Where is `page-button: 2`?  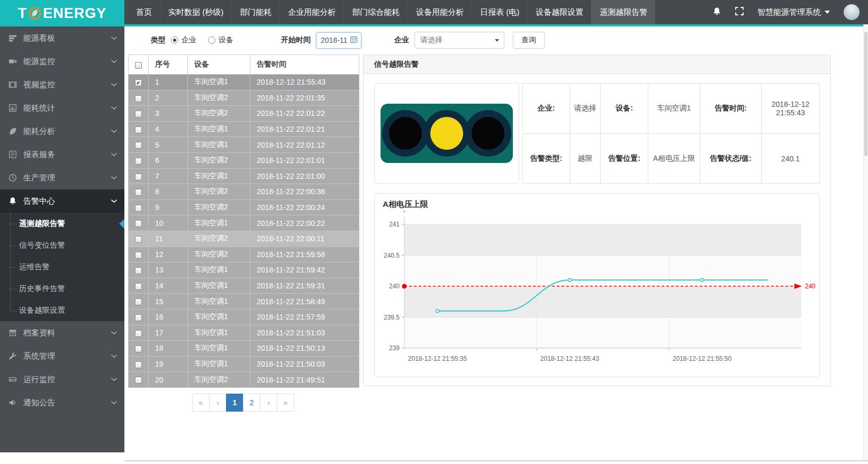
page-button: 2 is located at coordinates (252, 403).